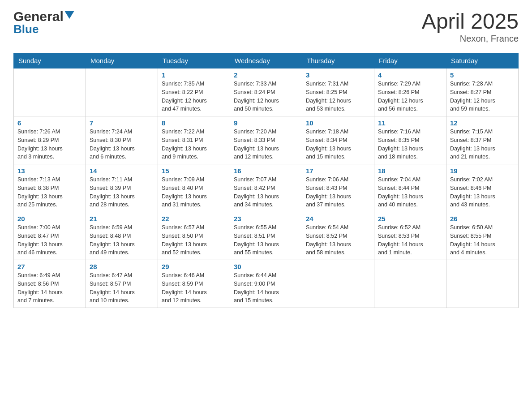 This screenshot has height=411, width=532. What do you see at coordinates (194, 240) in the screenshot?
I see `day-info: Sunrise: 6:57 AM Sunset: 8:50 PM Dayligh…` at bounding box center [194, 240].